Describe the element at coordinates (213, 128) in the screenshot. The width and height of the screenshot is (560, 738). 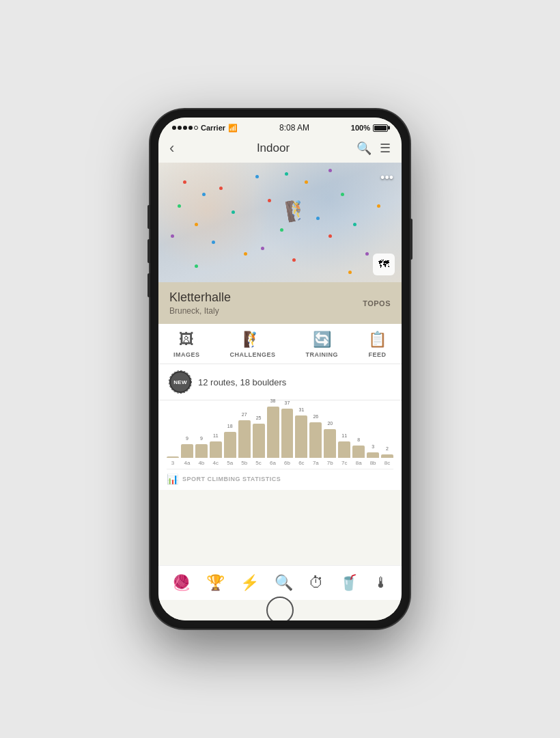
I see `carrier-label: Carrier` at that location.